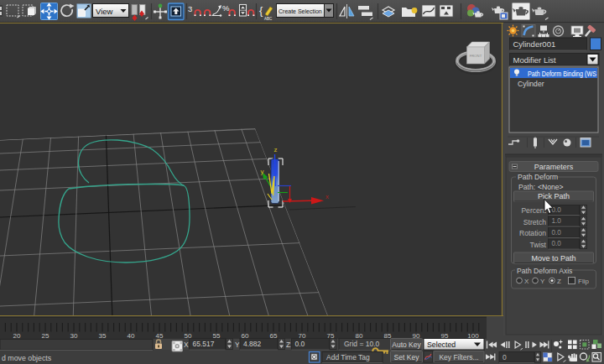 This screenshot has width=604, height=364. Describe the element at coordinates (538, 177) in the screenshot. I see `svg-text: Path Deform` at that location.